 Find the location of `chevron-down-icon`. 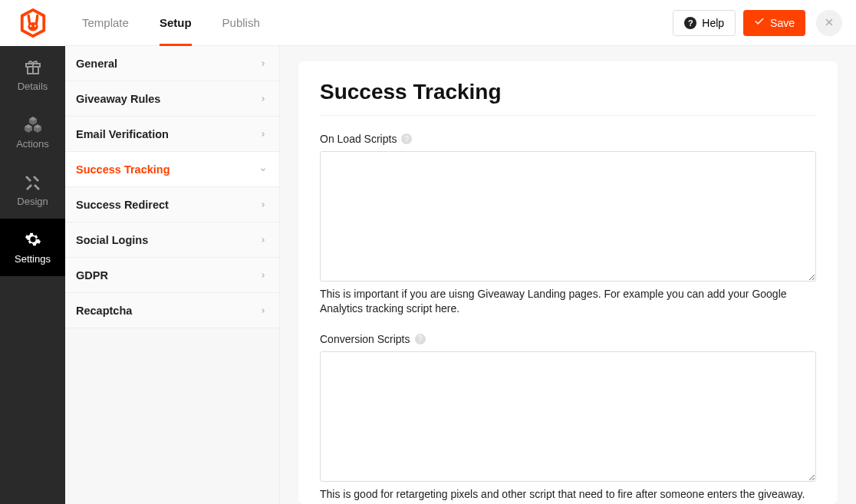

chevron-down-icon is located at coordinates (263, 170).